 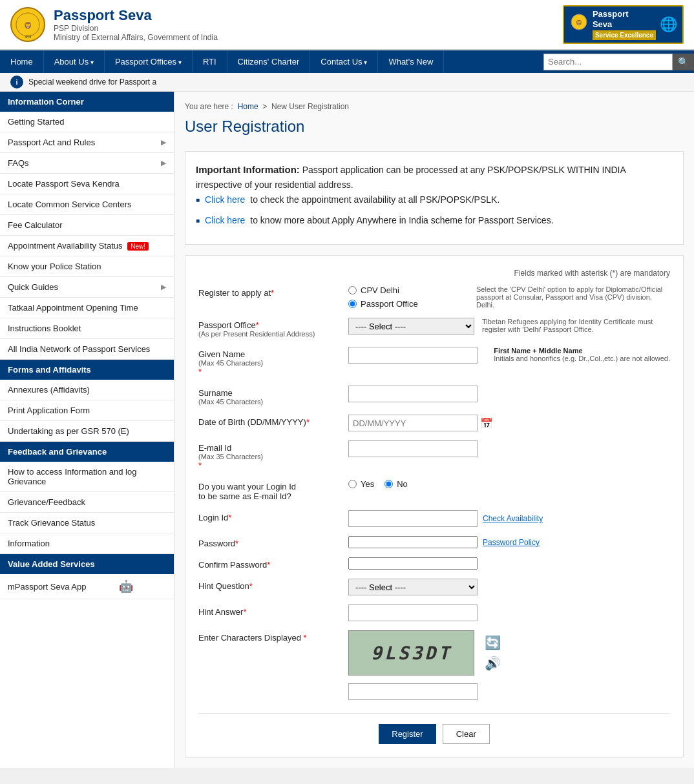 What do you see at coordinates (380, 291) in the screenshot?
I see `radio-cpv-delhi-label: CPV Delhi` at bounding box center [380, 291].